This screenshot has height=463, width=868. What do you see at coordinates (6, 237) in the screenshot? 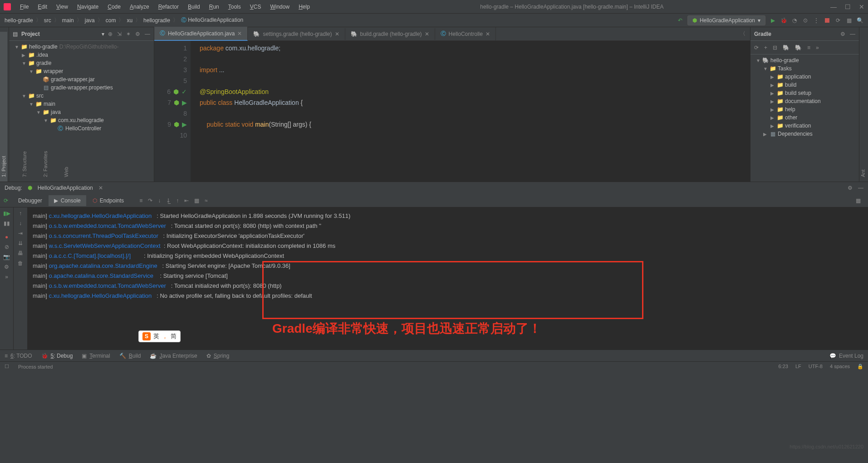
I see `breakpoints-icon: ●` at bounding box center [6, 237].